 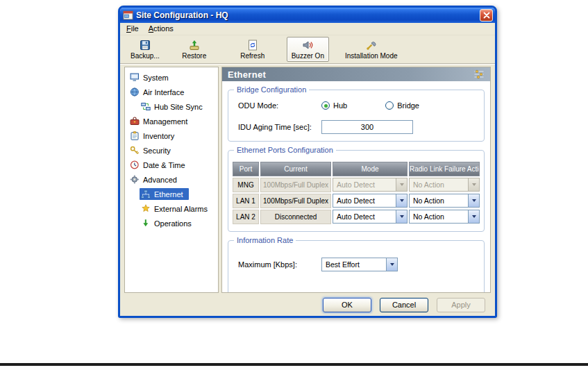 What do you see at coordinates (444, 201) in the screenshot?
I see `lan1-failure-action-dropdown: No Action` at bounding box center [444, 201].